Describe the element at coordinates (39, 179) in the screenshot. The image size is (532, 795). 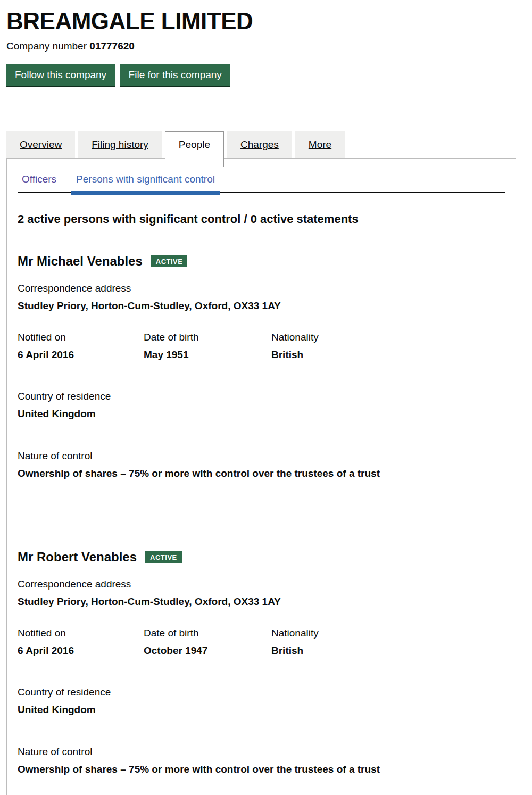
I see `subtab-officers: Officers` at that location.